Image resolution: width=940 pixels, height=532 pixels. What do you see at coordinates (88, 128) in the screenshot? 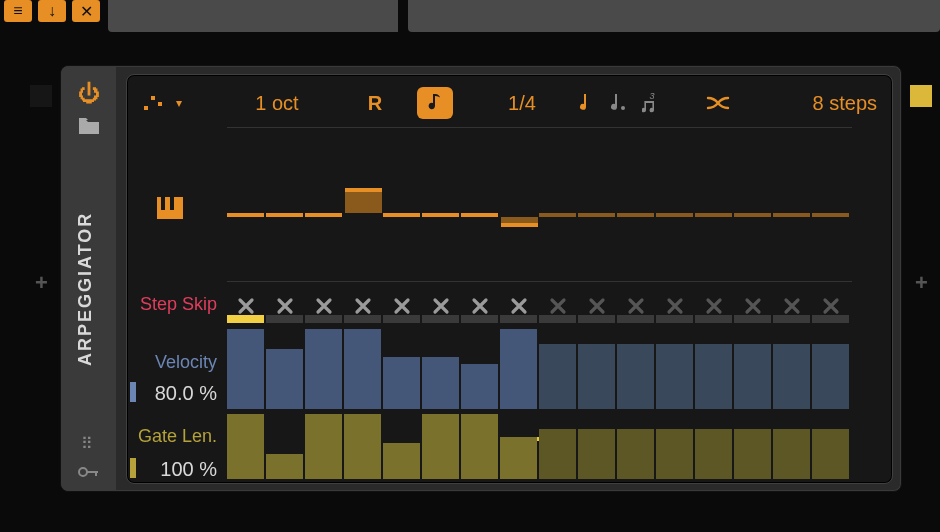
I see `preset-folder-icon` at bounding box center [88, 128].